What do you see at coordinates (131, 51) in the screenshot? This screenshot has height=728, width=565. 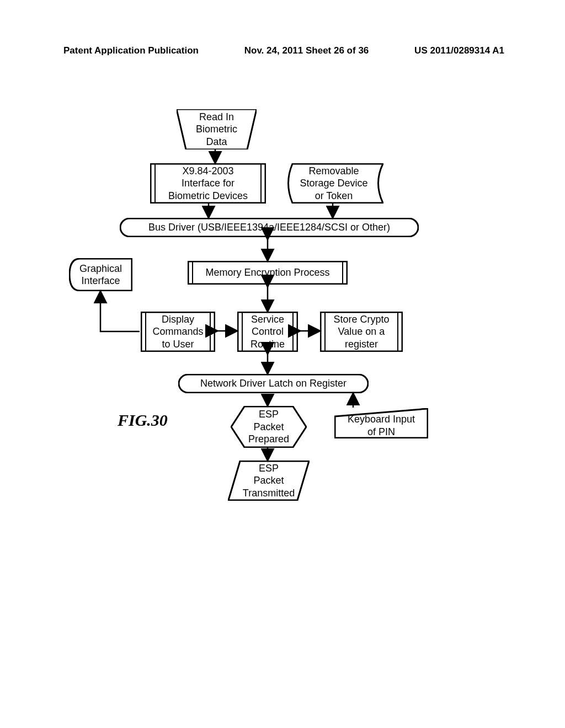 I see `header-left: Patent Application Publication` at bounding box center [131, 51].